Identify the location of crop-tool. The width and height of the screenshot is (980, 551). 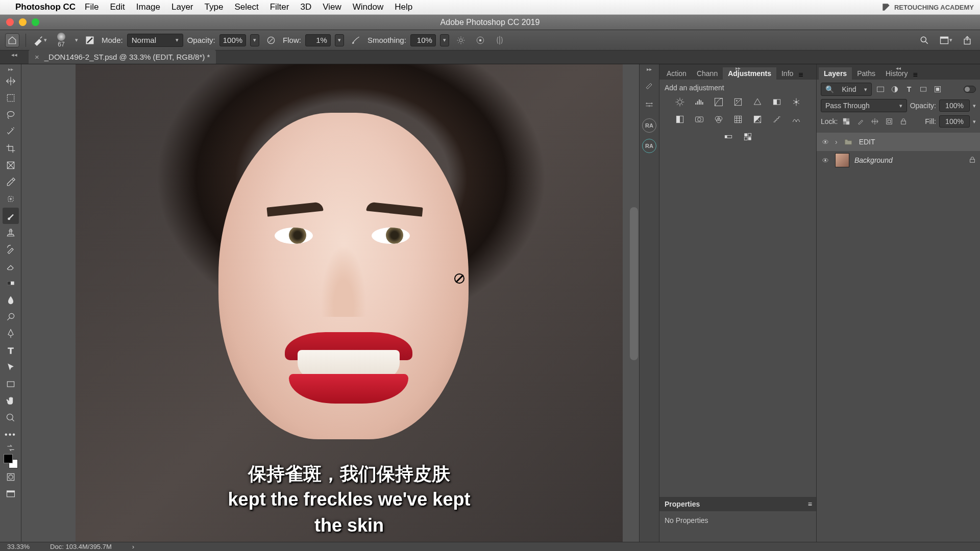
(11, 148).